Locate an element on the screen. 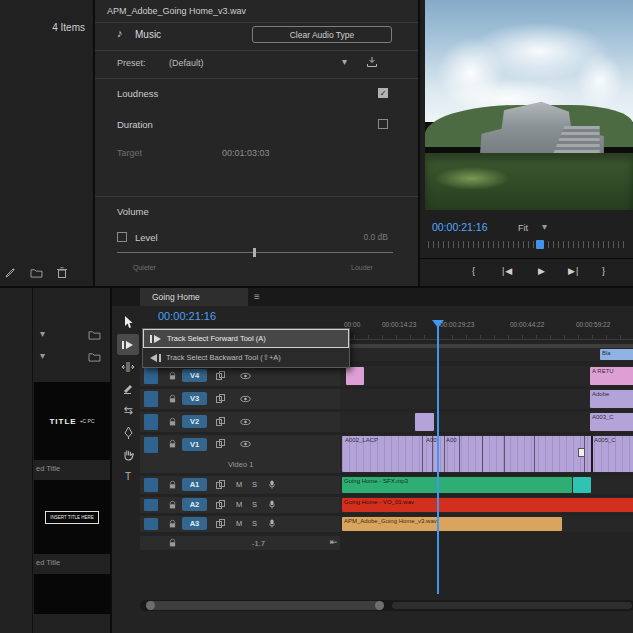 The width and height of the screenshot is (633, 633). marker-in-icon: ⇤ is located at coordinates (334, 542).